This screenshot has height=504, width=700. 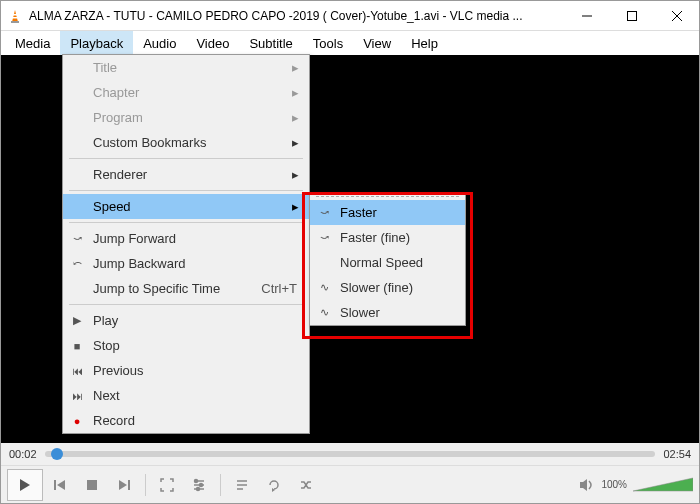 I want to click on dropdown-next: ⏭Next, so click(x=186, y=396).